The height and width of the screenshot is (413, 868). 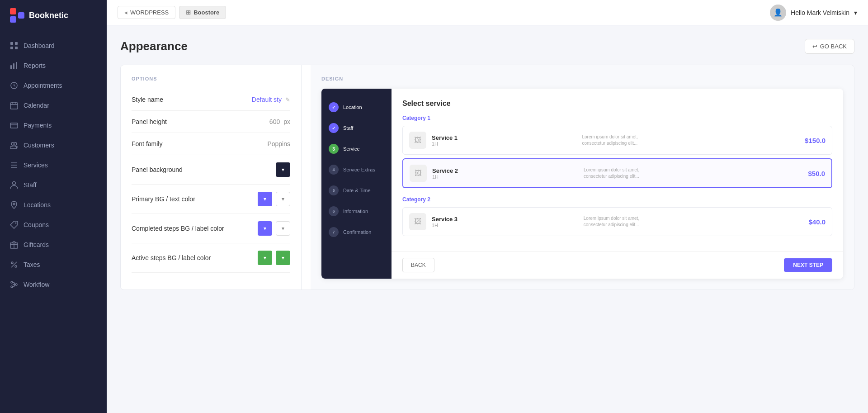 I want to click on completed-steps-value: ▾ ▾, so click(x=274, y=228).